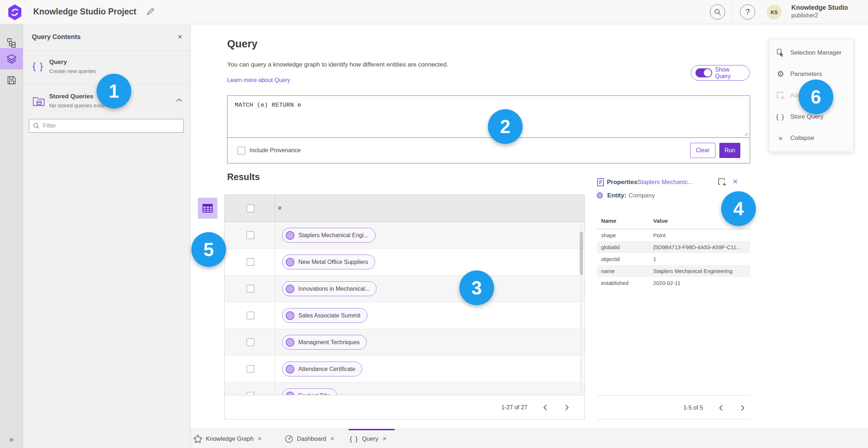 Image resolution: width=868 pixels, height=448 pixels. What do you see at coordinates (673, 271) in the screenshot?
I see `property-row: name Staplers Mechanical Engineering` at bounding box center [673, 271].